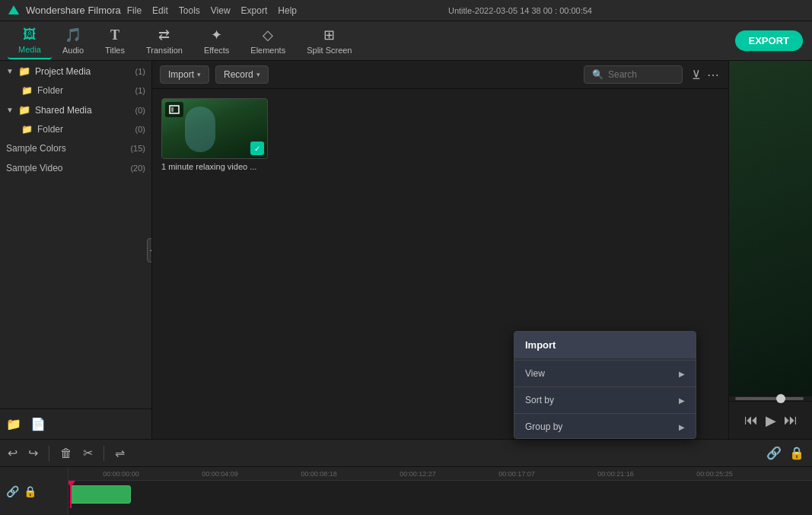 The height and width of the screenshot is (515, 812). What do you see at coordinates (14, 424) in the screenshot?
I see `new-folder-icon: 📁` at bounding box center [14, 424].